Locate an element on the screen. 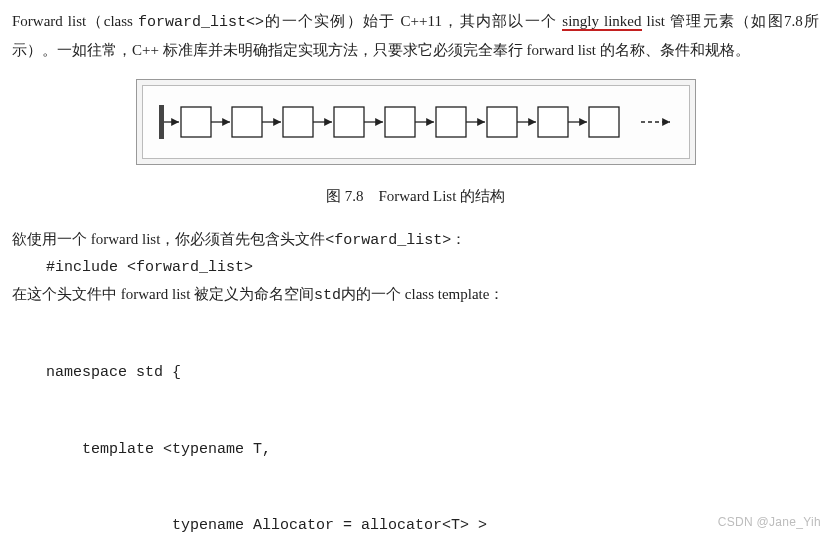 The height and width of the screenshot is (539, 831). linked-list-svg is located at coordinates (416, 122).